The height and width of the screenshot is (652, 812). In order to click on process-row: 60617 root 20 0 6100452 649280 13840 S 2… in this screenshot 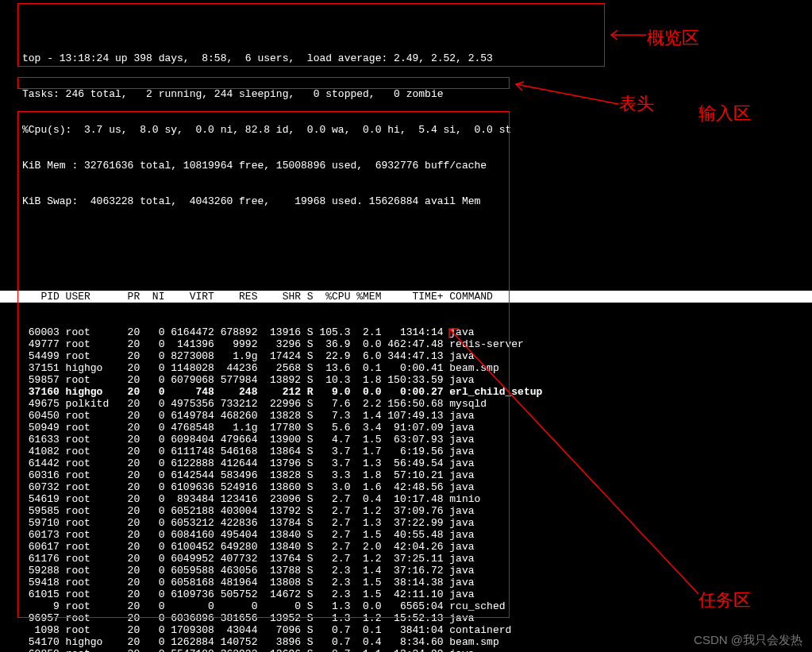, I will do `click(406, 546)`.